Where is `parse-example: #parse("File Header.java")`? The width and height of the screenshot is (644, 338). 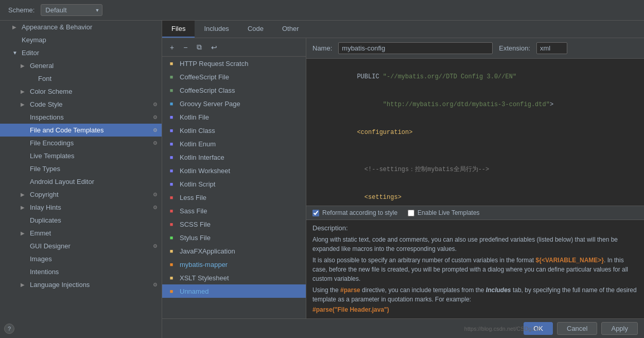
parse-example: #parse("File Header.java") is located at coordinates (351, 310).